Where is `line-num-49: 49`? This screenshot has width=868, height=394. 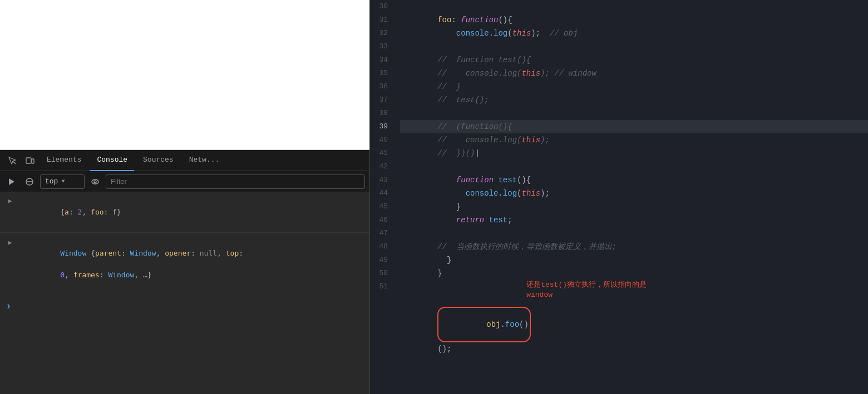
line-num-49: 49 is located at coordinates (381, 260).